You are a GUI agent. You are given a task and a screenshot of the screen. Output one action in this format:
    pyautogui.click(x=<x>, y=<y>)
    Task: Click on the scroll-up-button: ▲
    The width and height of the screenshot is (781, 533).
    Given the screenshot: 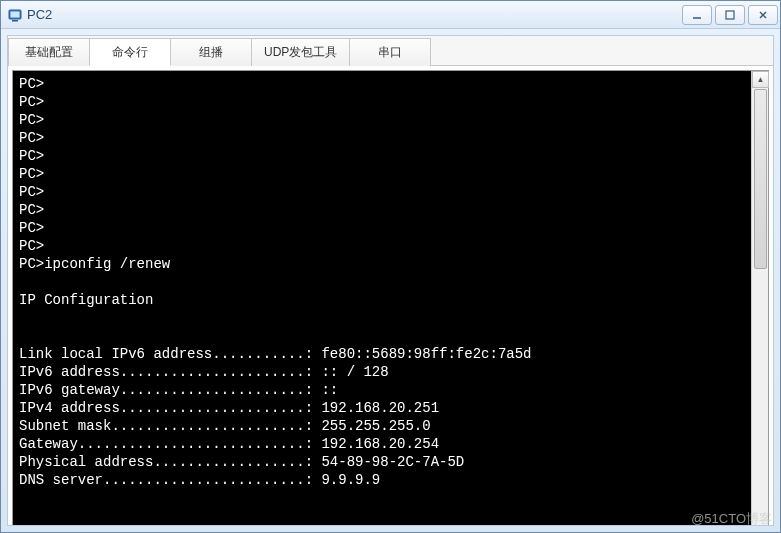 What is the action you would take?
    pyautogui.click(x=760, y=80)
    